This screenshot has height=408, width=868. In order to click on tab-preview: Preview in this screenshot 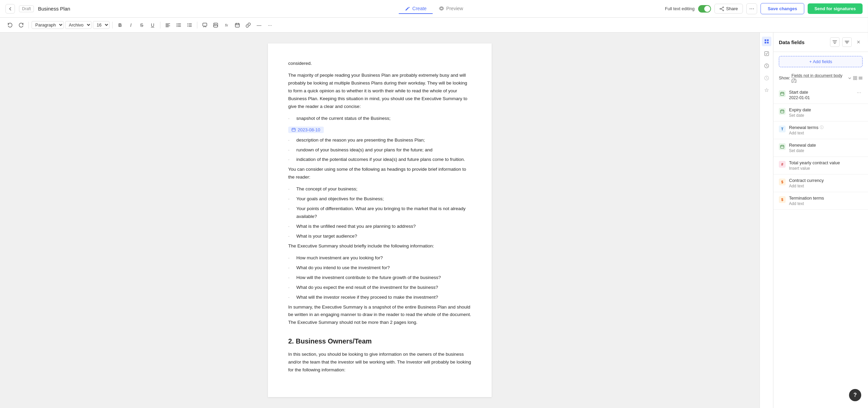, I will do `click(451, 9)`.